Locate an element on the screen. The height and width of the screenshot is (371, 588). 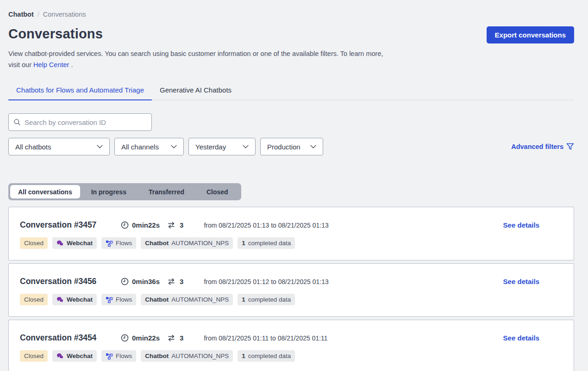
description-line1: View chatbot-provided services. You can … is located at coordinates (195, 54).